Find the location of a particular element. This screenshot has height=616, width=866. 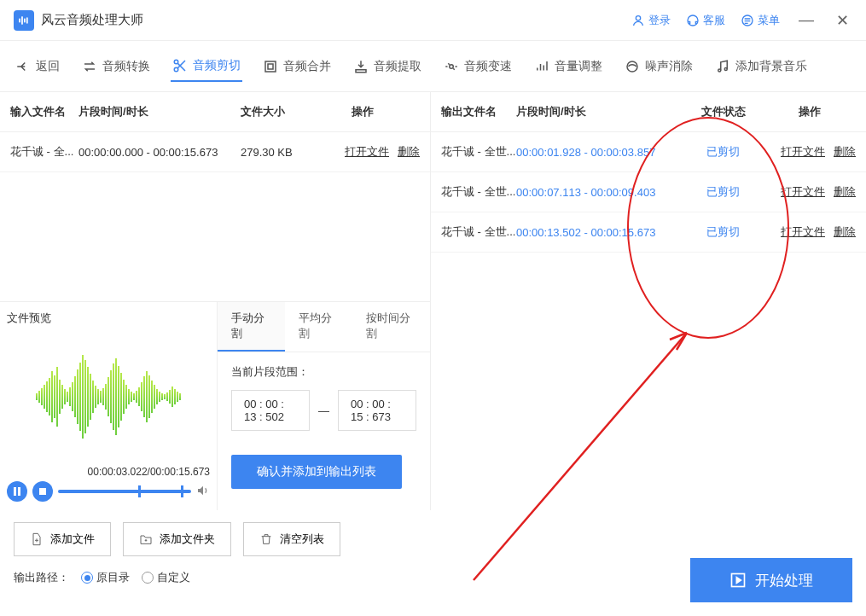

scissors-icon is located at coordinates (180, 66).